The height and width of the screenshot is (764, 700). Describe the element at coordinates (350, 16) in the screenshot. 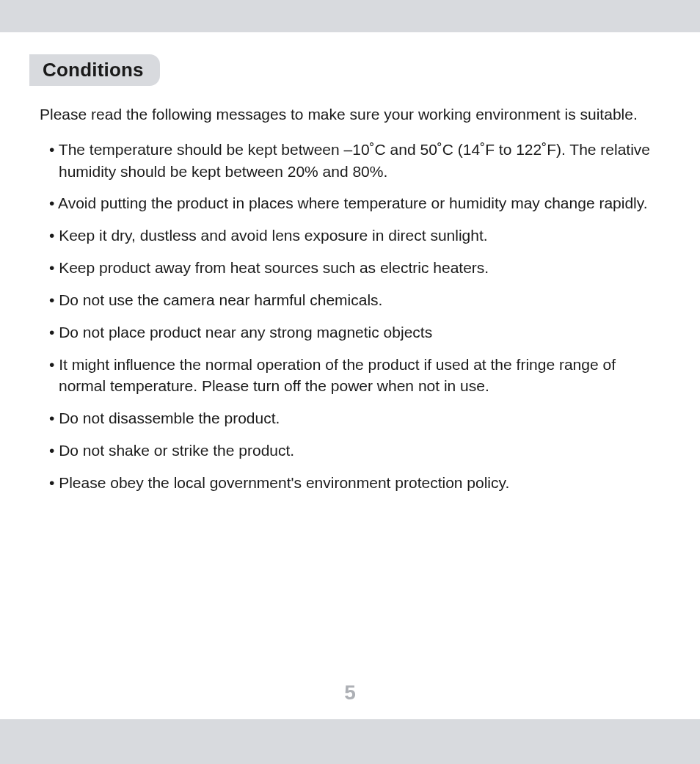

I see `top-margin-bar` at that location.